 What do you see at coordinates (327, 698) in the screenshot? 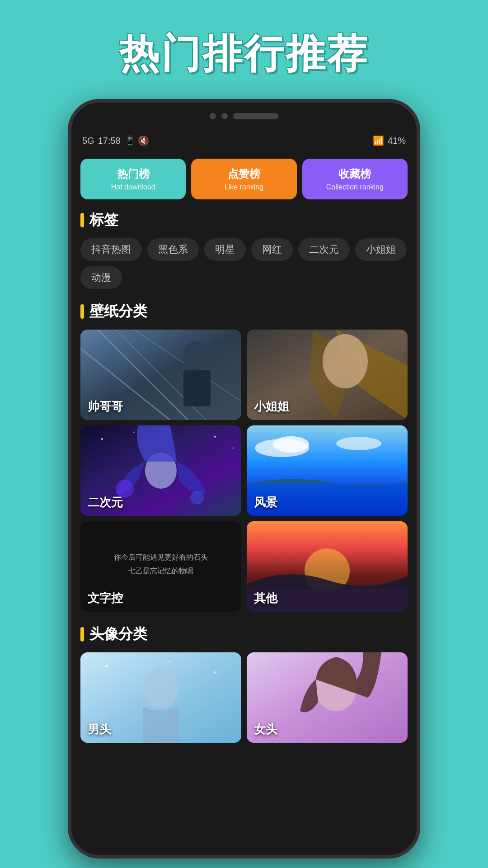
I see `portrait-female: 女头` at bounding box center [327, 698].